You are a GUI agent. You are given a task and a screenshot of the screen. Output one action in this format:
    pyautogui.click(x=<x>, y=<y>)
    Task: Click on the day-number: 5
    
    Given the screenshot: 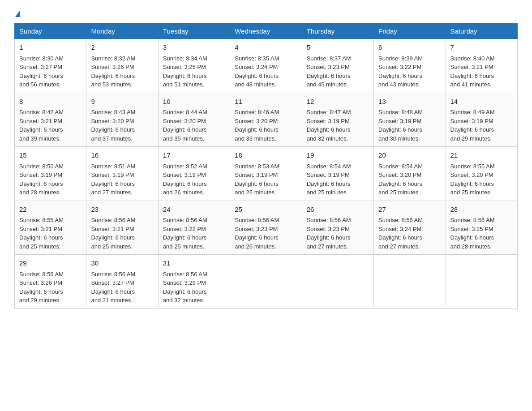 What is the action you would take?
    pyautogui.click(x=338, y=47)
    